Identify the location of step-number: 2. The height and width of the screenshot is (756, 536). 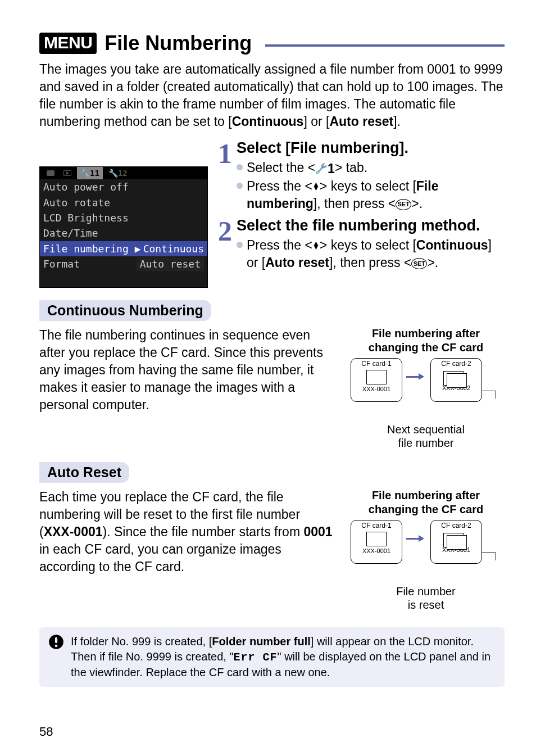
(225, 244).